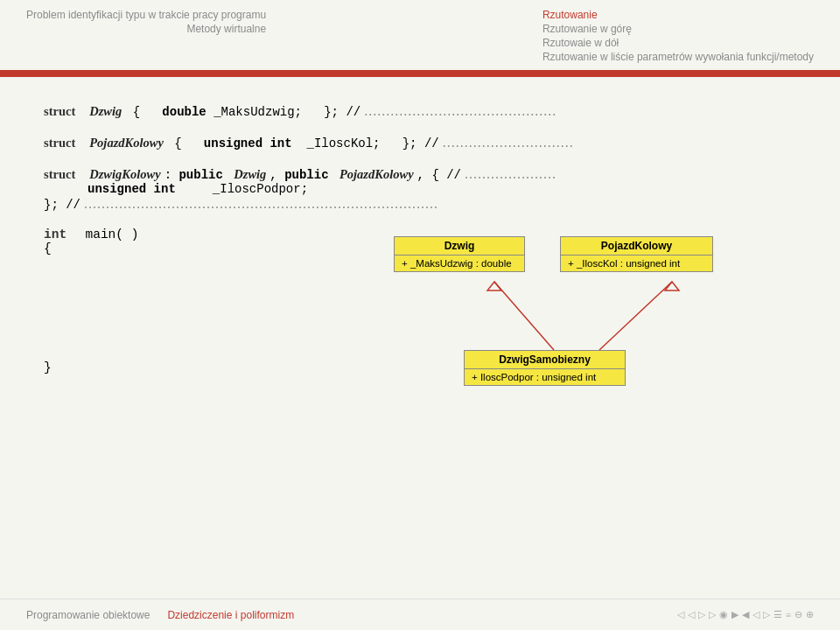 The width and height of the screenshot is (840, 630). What do you see at coordinates (544, 377) in the screenshot?
I see `uml-dzwigsamobiezny-field: + IloscPodpor : unsigned int` at bounding box center [544, 377].